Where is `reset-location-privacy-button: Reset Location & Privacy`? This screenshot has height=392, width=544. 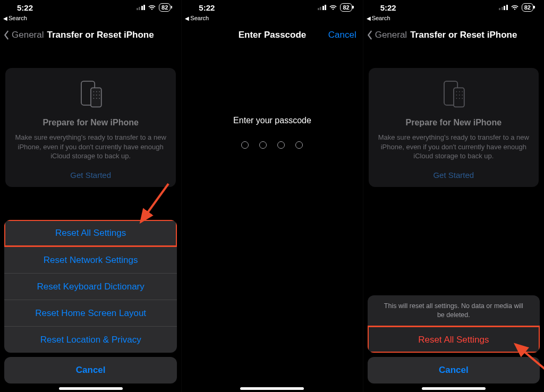 reset-location-privacy-button: Reset Location & Privacy is located at coordinates (90, 339).